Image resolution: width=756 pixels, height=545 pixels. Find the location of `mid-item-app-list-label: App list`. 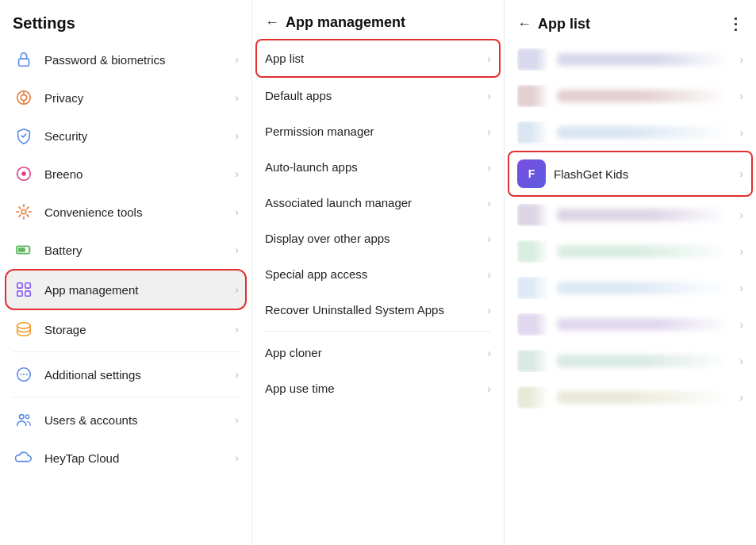

mid-item-app-list-label: App list is located at coordinates (376, 59).